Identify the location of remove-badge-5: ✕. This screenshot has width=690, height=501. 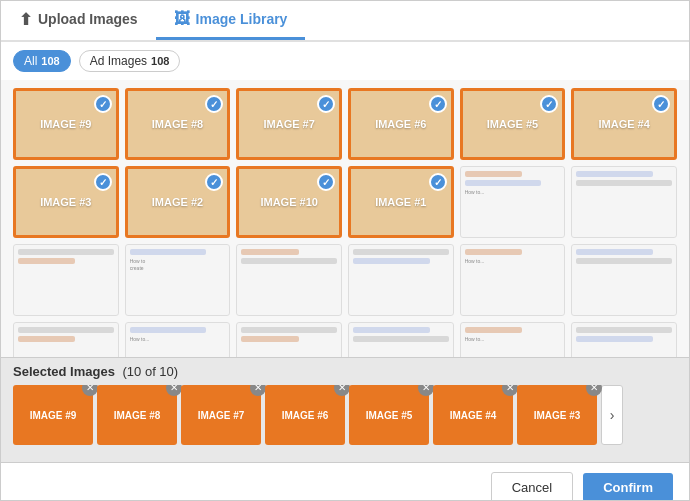
(426, 390).